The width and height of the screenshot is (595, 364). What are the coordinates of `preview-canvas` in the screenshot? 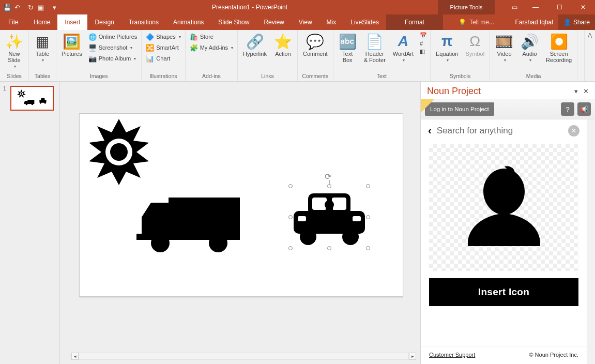 It's located at (504, 207).